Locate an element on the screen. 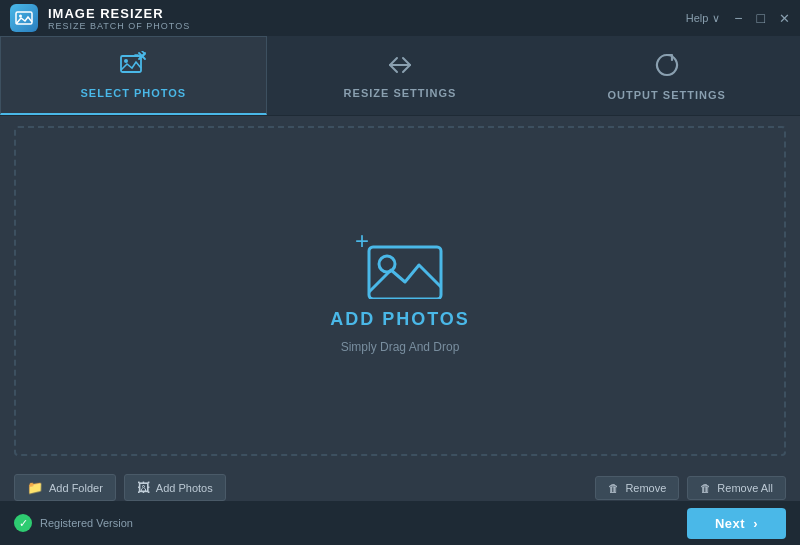 Image resolution: width=800 pixels, height=545 pixels. title-bar: IMAGE RESIZER RESIZE BATCH OF PHOTOS Hel… is located at coordinates (400, 18).